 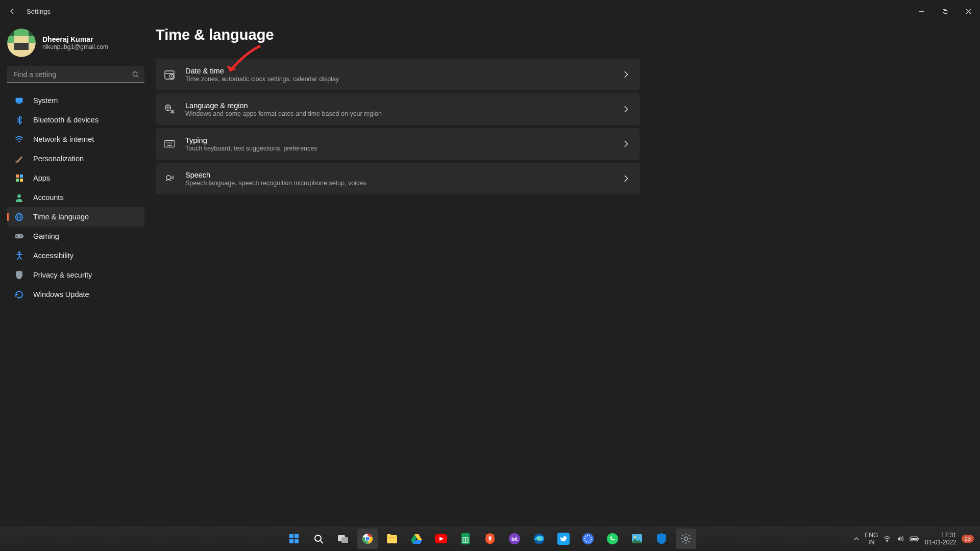 I want to click on bluetooth-icon, so click(x=19, y=120).